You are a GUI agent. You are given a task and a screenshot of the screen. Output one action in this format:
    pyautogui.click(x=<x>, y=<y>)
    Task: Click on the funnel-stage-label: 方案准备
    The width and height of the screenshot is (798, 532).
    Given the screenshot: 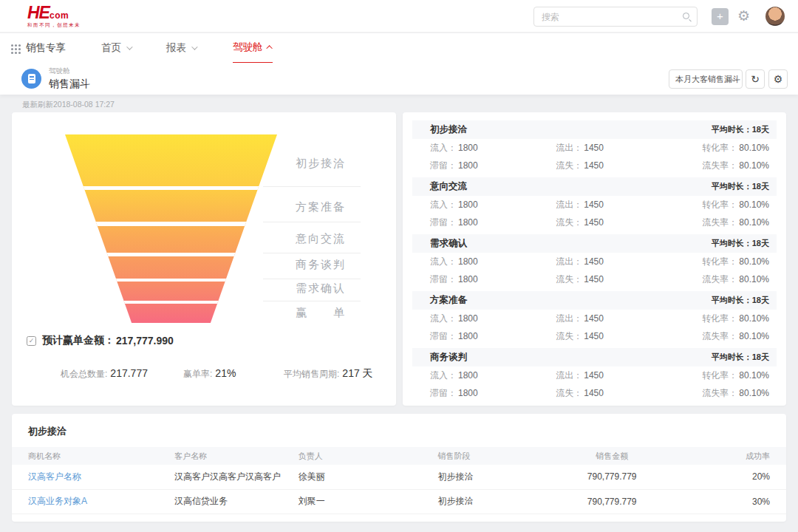 What is the action you would take?
    pyautogui.click(x=336, y=207)
    